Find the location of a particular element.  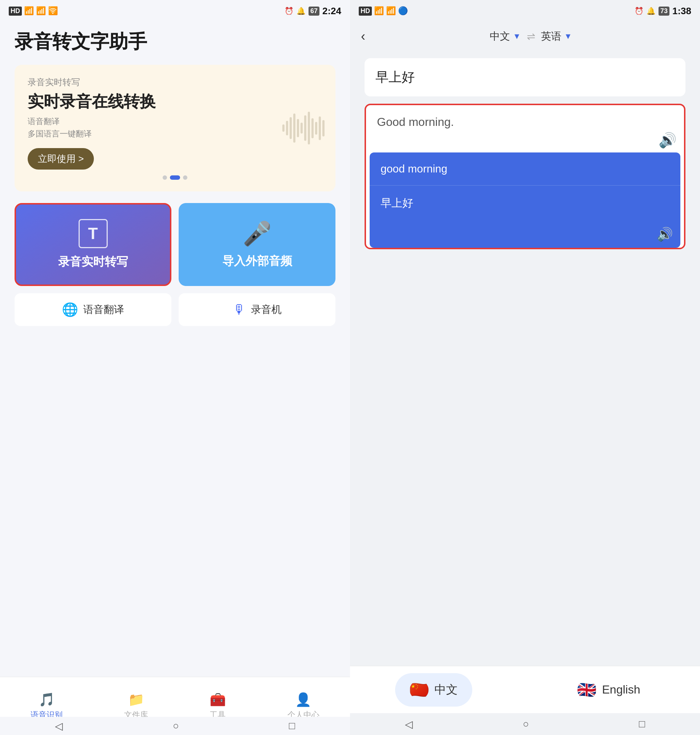

chinese-flag: 🇨🇳 is located at coordinates (419, 690).